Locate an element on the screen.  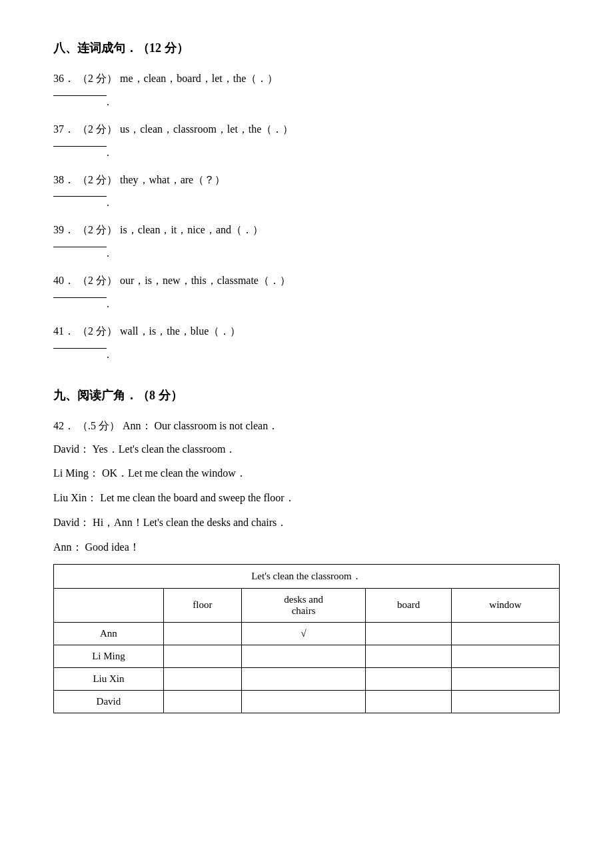
row-ann-desks-chairs: √ is located at coordinates (304, 633).